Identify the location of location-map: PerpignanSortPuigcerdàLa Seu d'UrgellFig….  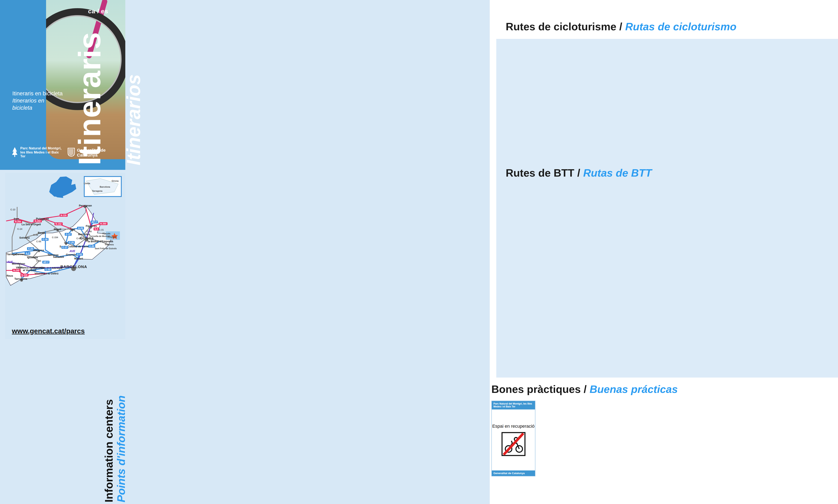
(65, 256).